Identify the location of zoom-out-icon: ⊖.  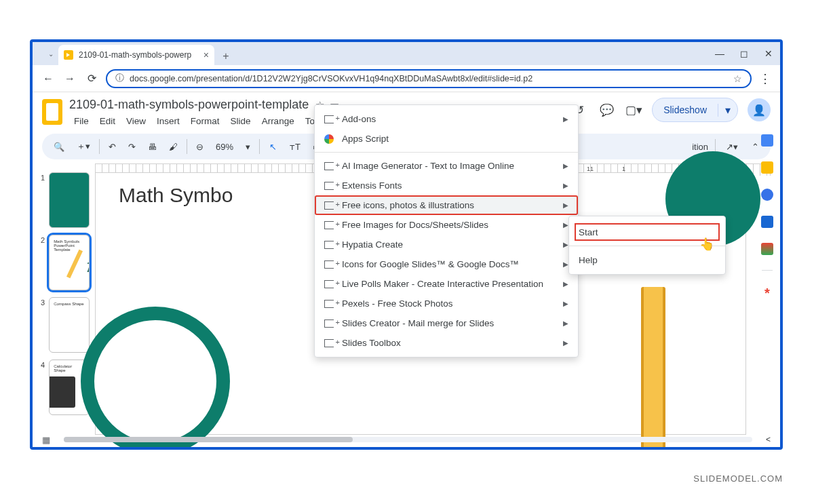
(199, 147).